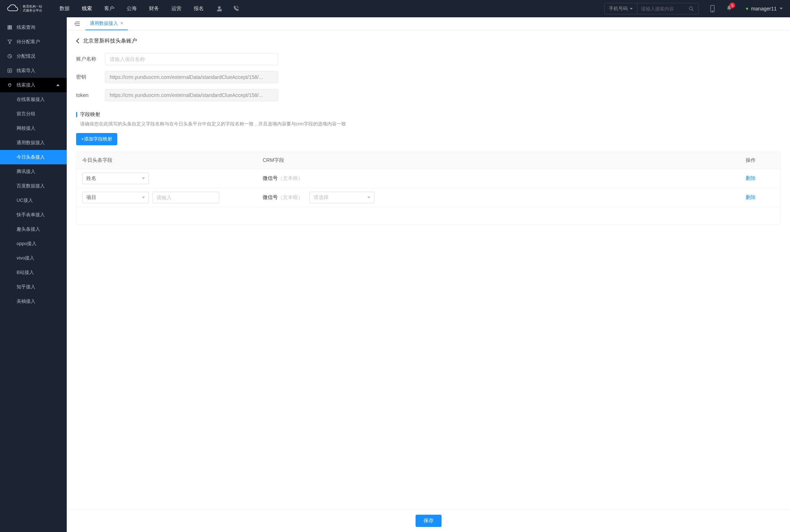 This screenshot has width=790, height=532. What do you see at coordinates (429, 520) in the screenshot?
I see `footer-bar: 保存` at bounding box center [429, 520].